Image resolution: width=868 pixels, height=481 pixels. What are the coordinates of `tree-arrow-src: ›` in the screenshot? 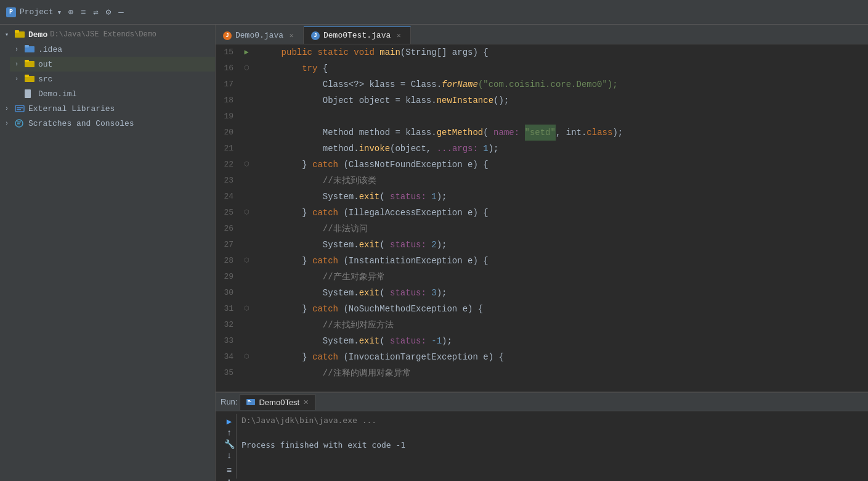 It's located at (20, 79).